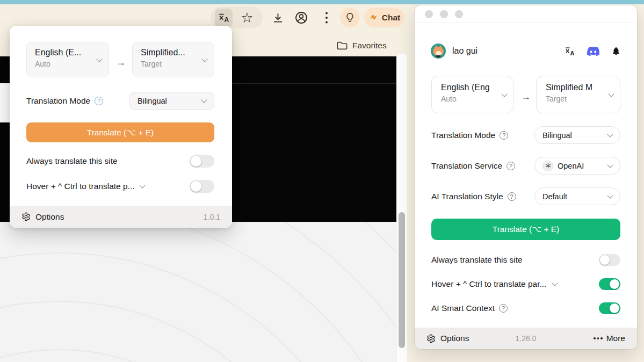 The image size is (644, 362). I want to click on left-popup-footer: Options 1.0.1, so click(121, 217).